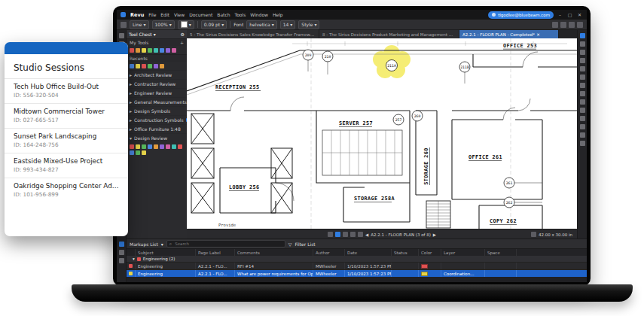 This screenshot has height=316, width=644. Describe the element at coordinates (509, 184) in the screenshot. I see `callout-label: 261` at that location.